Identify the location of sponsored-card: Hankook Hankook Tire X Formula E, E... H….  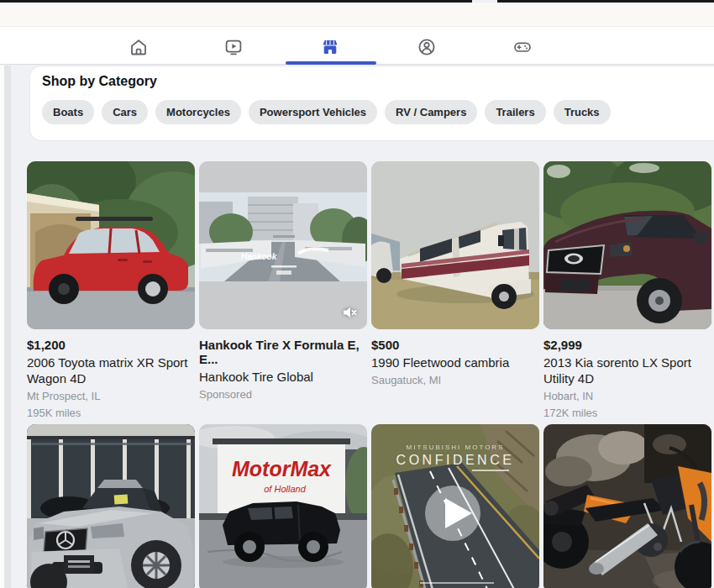
(283, 281).